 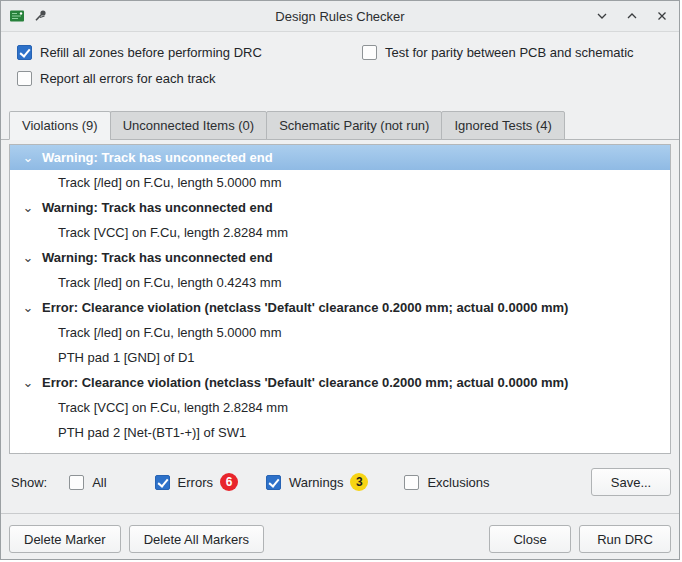 What do you see at coordinates (632, 16) in the screenshot?
I see `maximize-button` at bounding box center [632, 16].